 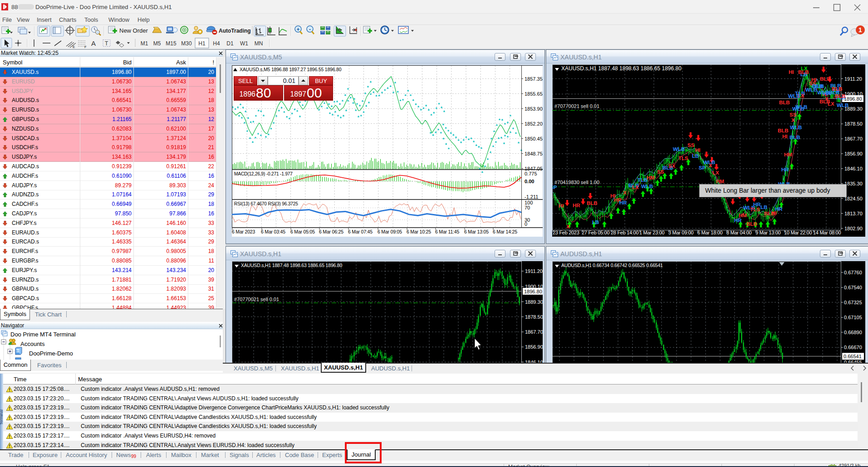 I want to click on svg-text: AutoTrading, so click(x=235, y=31).